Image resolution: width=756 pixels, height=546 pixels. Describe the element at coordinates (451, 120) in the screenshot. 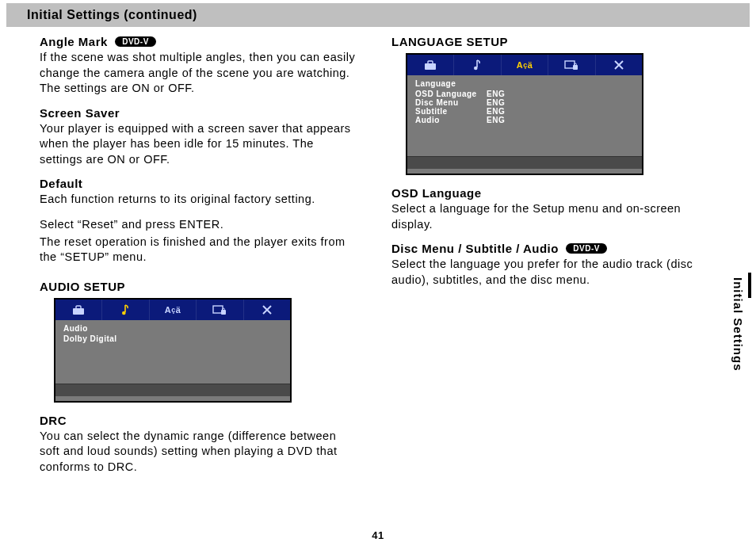

I see `osd-row-key: Audio` at that location.